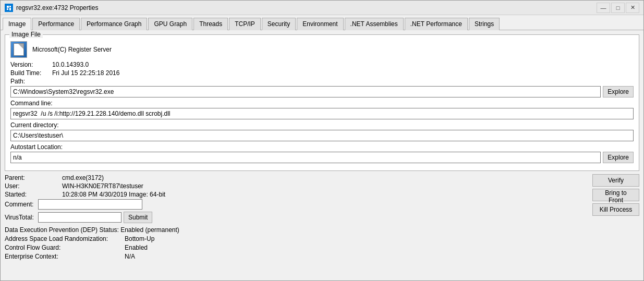 The image size is (644, 281). What do you see at coordinates (322, 81) in the screenshot?
I see `path-label: Path:` at bounding box center [322, 81].